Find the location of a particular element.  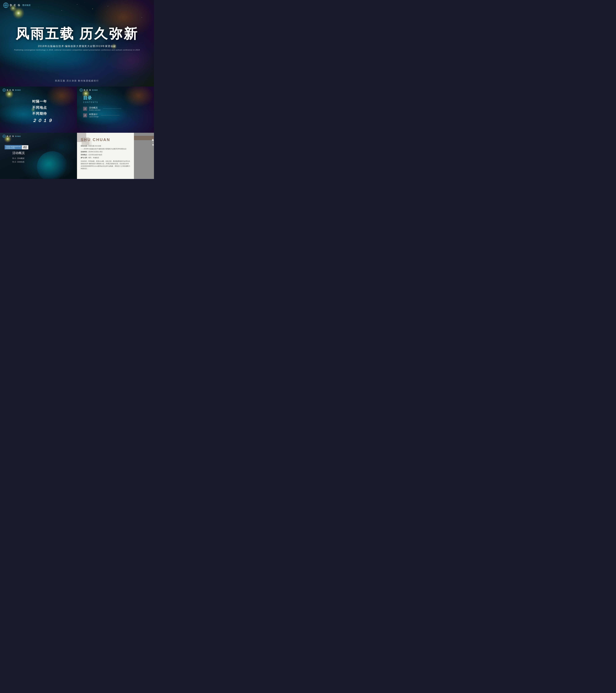

sc-info-time: 活动时间：2019年3月29日-30日 is located at coordinates (105, 152).